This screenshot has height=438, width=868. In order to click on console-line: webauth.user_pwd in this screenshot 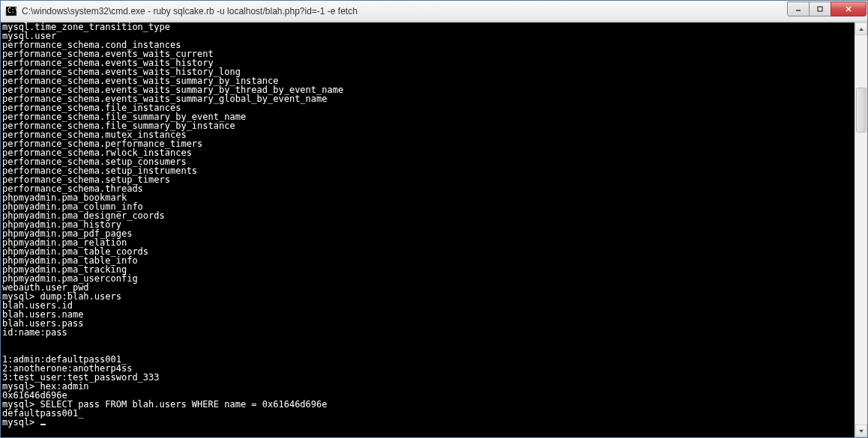, I will do `click(427, 288)`.